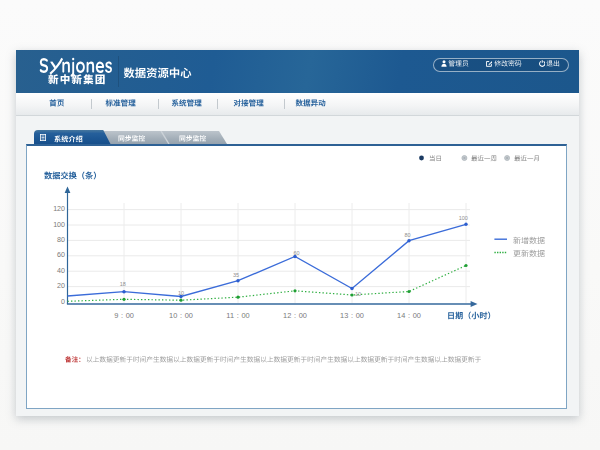 This screenshot has width=600, height=450. I want to click on svg-text: 35, so click(236, 275).